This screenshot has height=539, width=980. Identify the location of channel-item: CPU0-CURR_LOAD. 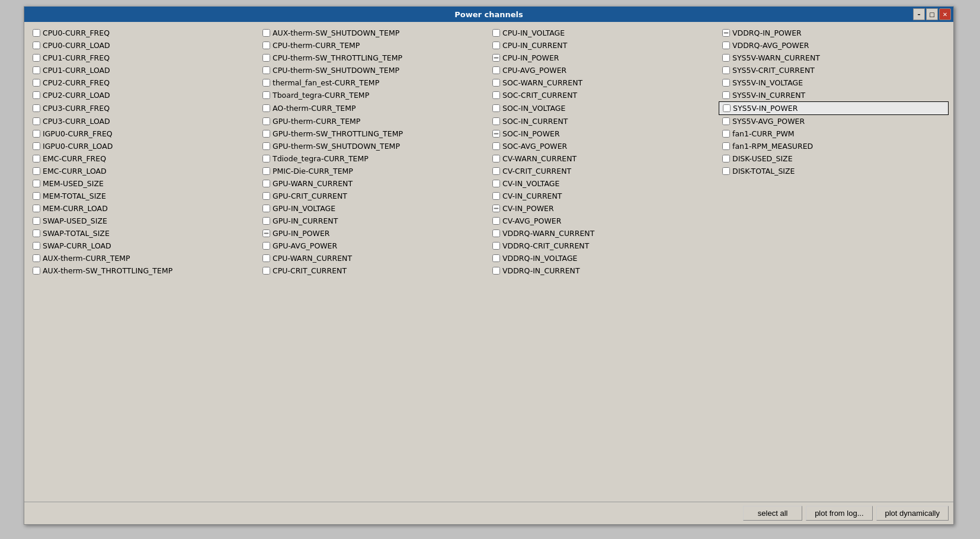
(144, 45).